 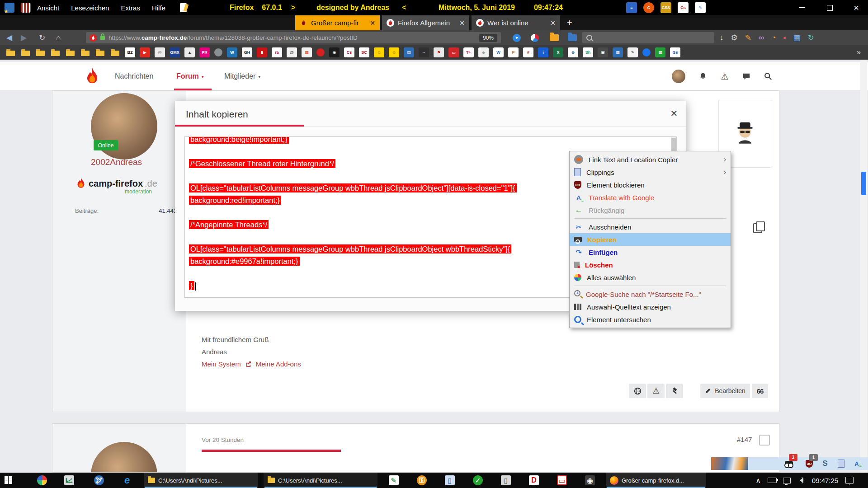 What do you see at coordinates (553, 23) in the screenshot?
I see `tab-close-icon: ✕` at bounding box center [553, 23].